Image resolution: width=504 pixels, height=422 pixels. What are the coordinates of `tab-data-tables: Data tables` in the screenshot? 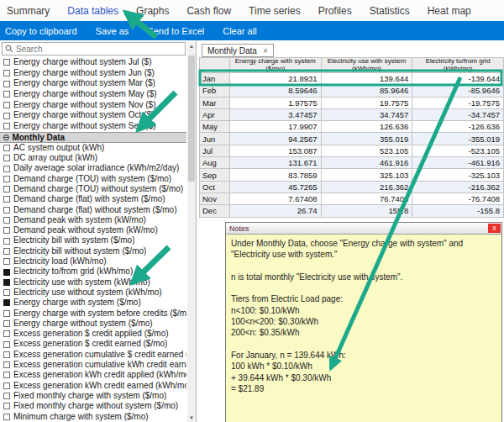 It's located at (92, 11).